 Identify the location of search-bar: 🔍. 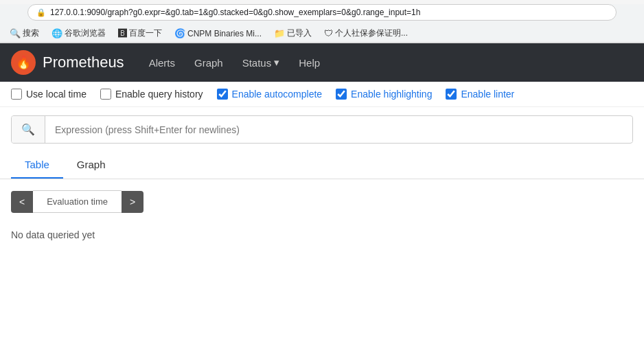
(322, 129).